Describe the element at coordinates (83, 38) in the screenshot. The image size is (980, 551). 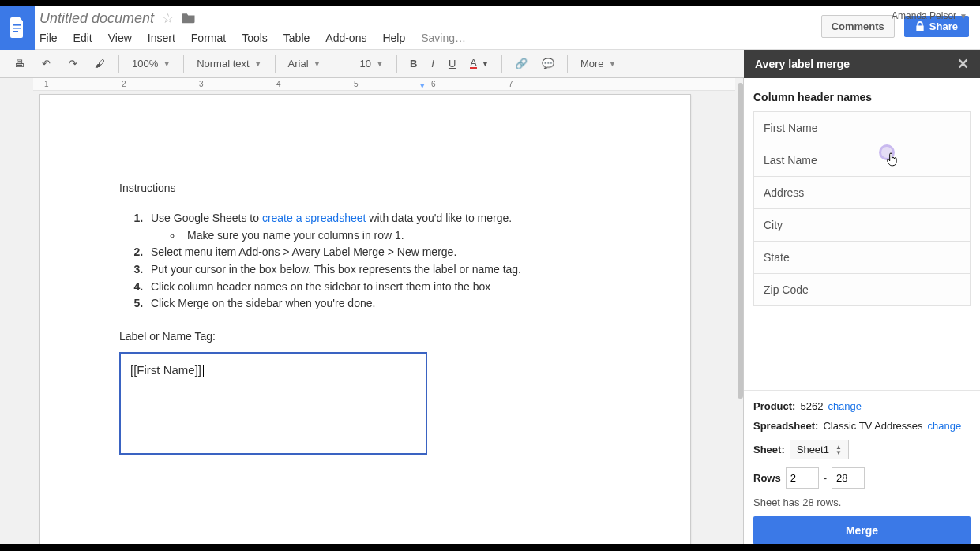
I see `menu-edit: Edit` at that location.